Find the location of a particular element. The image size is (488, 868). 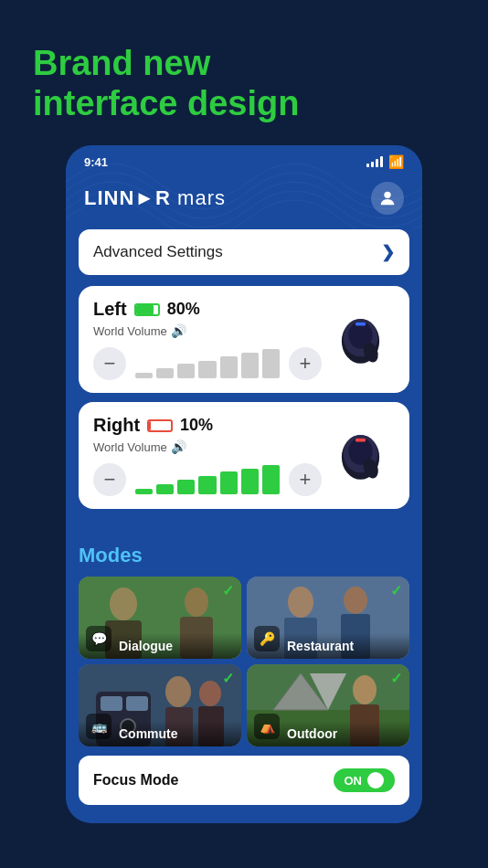

modes-grid: ✓ 💬 Dialogue is located at coordinates (244, 662).